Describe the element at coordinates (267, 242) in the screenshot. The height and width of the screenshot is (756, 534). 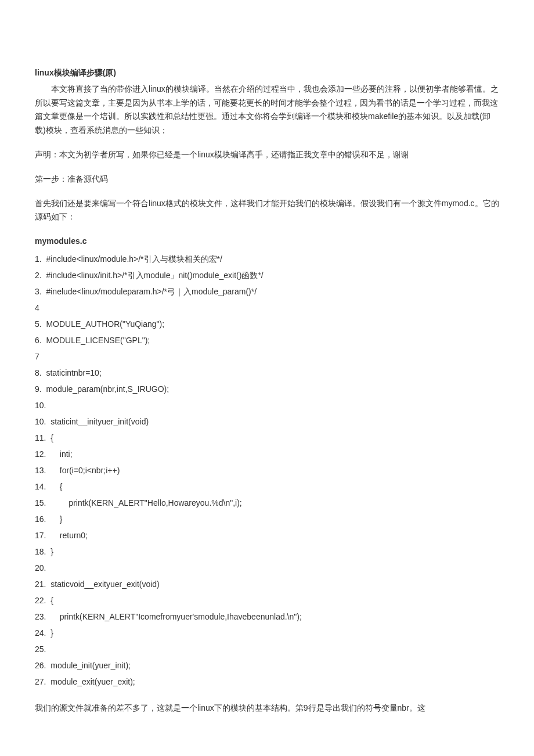
I see `code-filename: mymodules.c` at that location.